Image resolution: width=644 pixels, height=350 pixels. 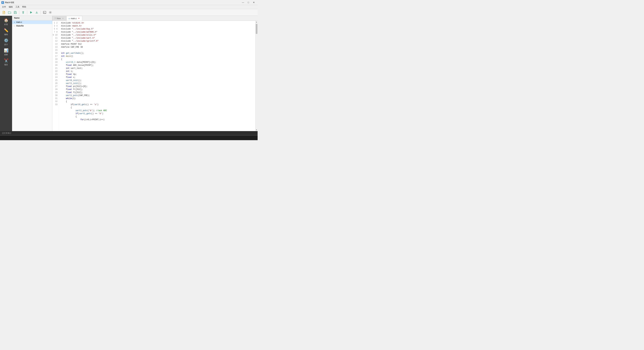 What do you see at coordinates (44, 13) in the screenshot?
I see `terminal-button` at bounding box center [44, 13].